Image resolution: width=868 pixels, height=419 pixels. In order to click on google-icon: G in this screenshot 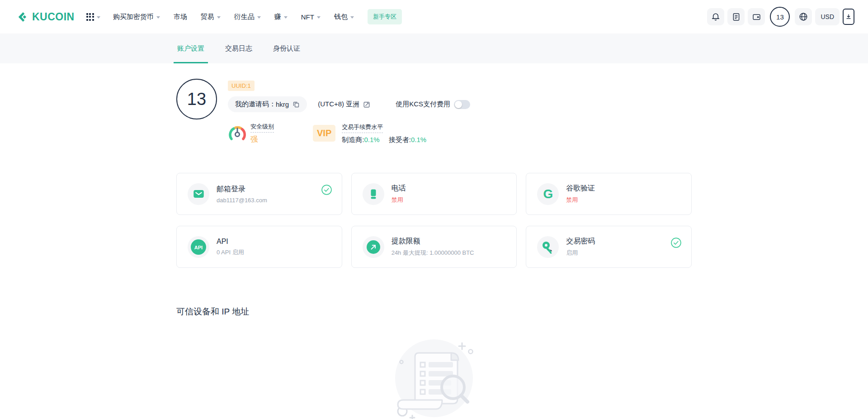, I will do `click(548, 194)`.